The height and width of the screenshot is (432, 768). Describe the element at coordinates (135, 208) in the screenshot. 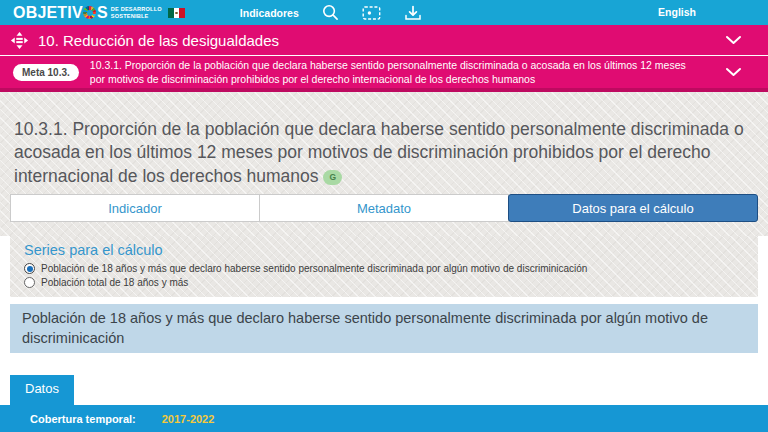

I see `tab-indicador: Indicador` at that location.